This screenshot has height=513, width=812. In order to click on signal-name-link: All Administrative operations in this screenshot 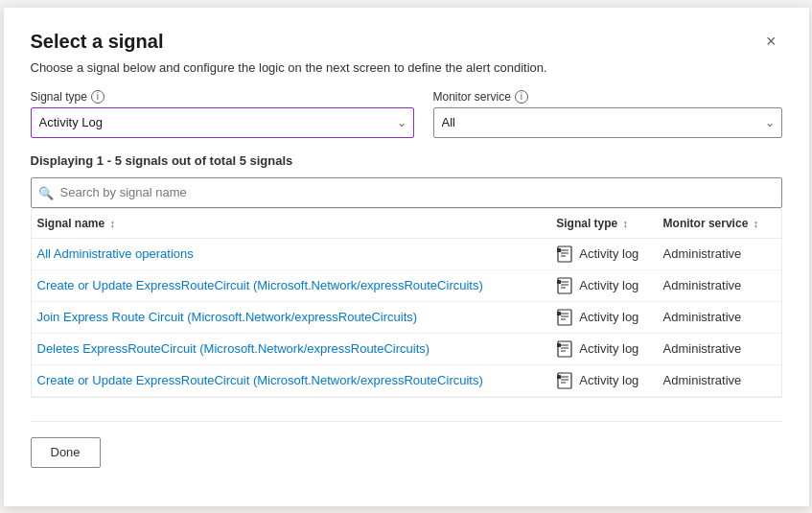, I will do `click(115, 253)`.